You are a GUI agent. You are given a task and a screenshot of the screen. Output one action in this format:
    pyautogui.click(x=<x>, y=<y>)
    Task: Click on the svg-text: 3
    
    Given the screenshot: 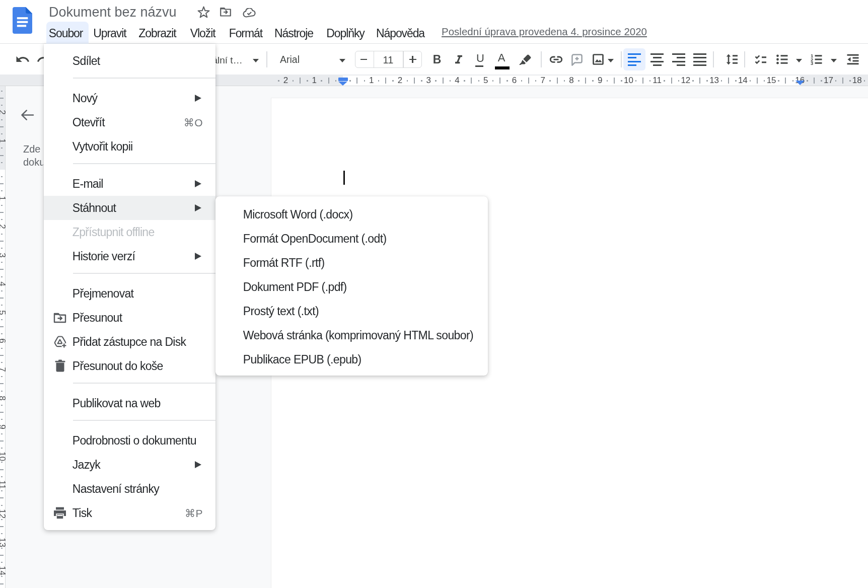 What is the action you would take?
    pyautogui.click(x=812, y=63)
    